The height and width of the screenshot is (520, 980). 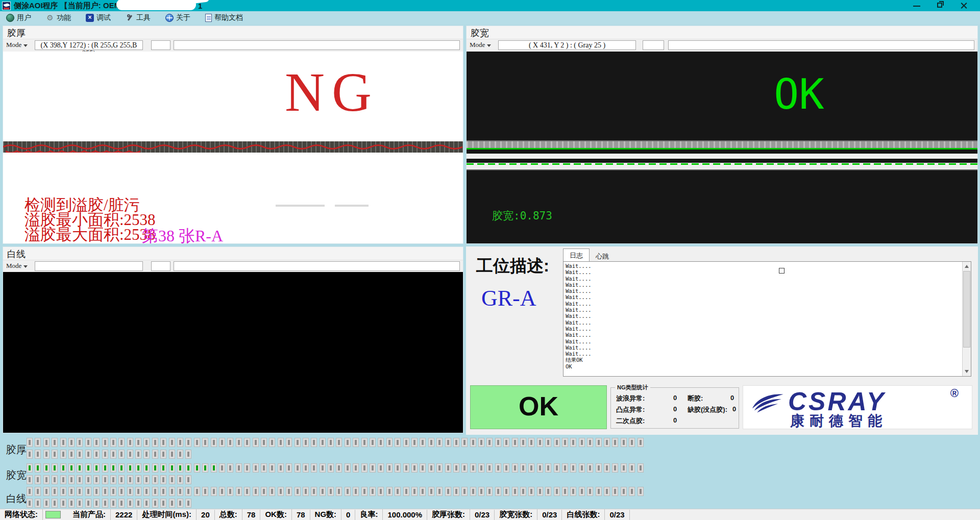 I want to click on ng-stat-label: 凸点异常:, so click(x=630, y=410).